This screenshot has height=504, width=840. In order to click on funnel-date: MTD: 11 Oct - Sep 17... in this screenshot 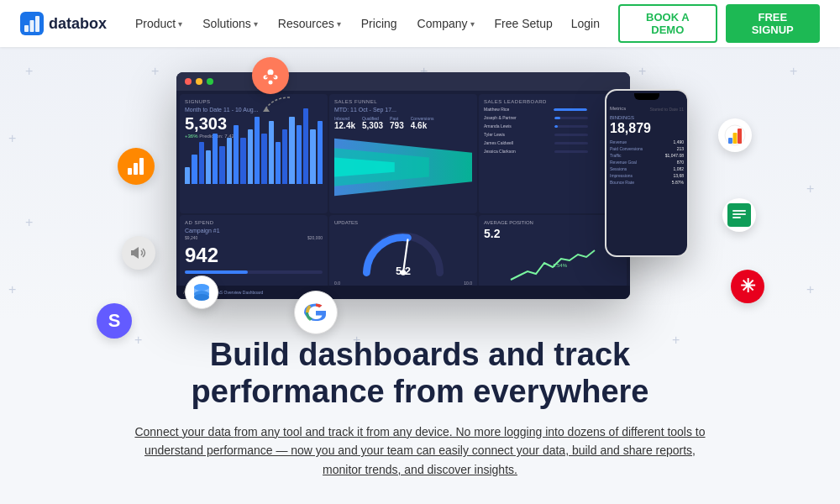, I will do `click(403, 109)`.